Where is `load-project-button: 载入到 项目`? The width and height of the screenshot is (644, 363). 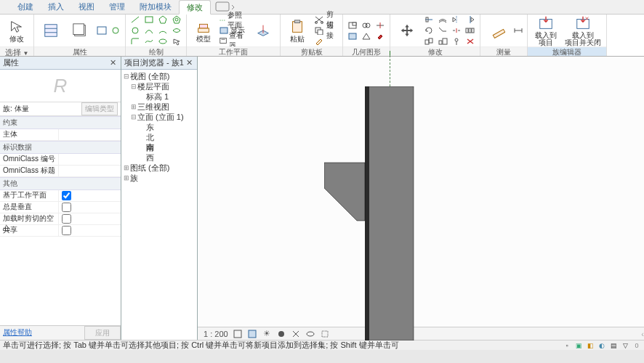
load-project-button: 载入到 项目 is located at coordinates (546, 30).